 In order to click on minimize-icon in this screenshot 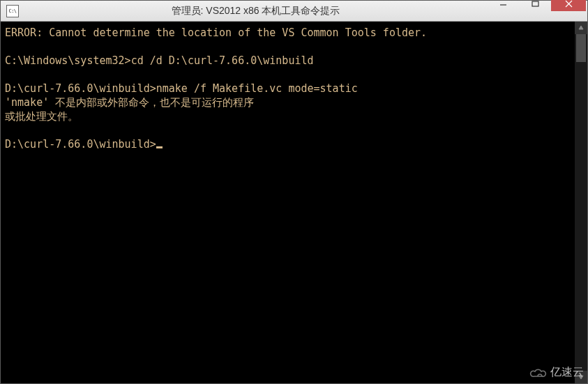, I will do `click(504, 4)`.